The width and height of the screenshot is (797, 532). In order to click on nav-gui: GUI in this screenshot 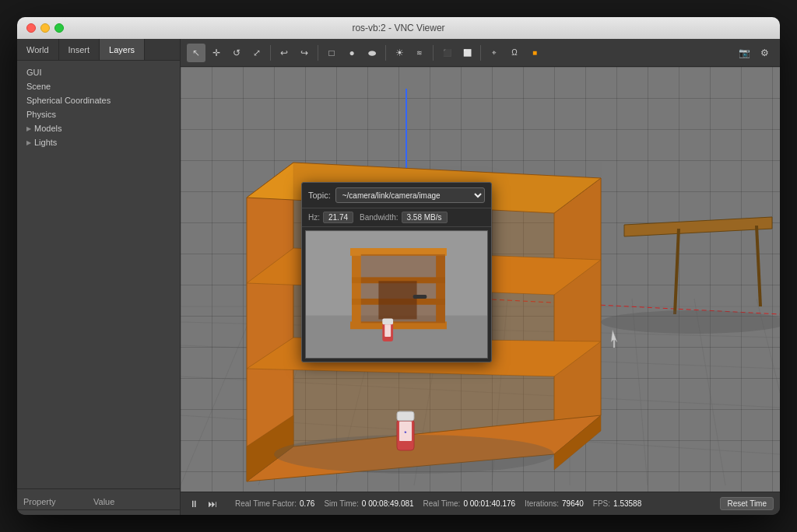, I will do `click(98, 72)`.